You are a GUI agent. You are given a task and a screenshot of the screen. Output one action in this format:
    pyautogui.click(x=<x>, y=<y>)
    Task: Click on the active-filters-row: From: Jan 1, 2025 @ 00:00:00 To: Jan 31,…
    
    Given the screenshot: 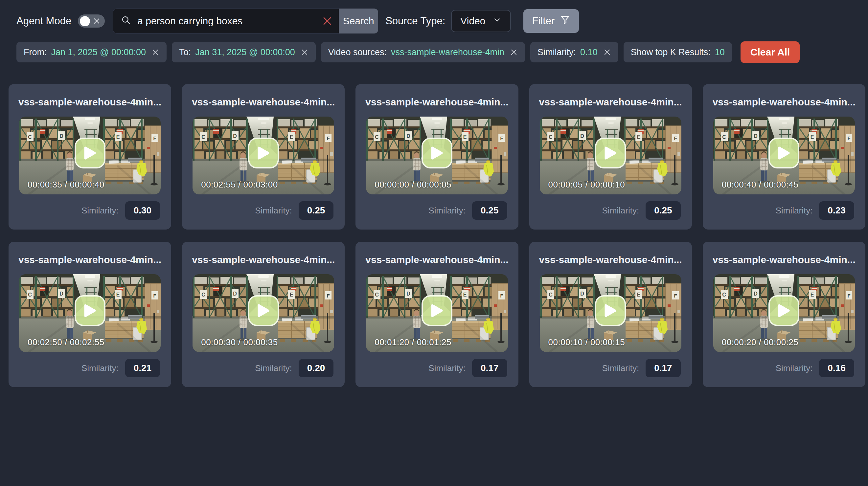 What is the action you would take?
    pyautogui.click(x=434, y=48)
    